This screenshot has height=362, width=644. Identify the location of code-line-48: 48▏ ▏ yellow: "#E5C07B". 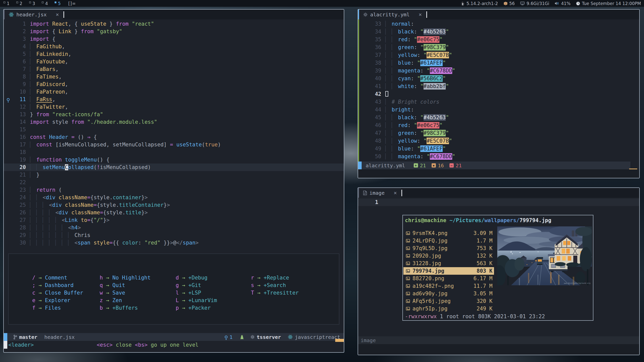
(499, 141).